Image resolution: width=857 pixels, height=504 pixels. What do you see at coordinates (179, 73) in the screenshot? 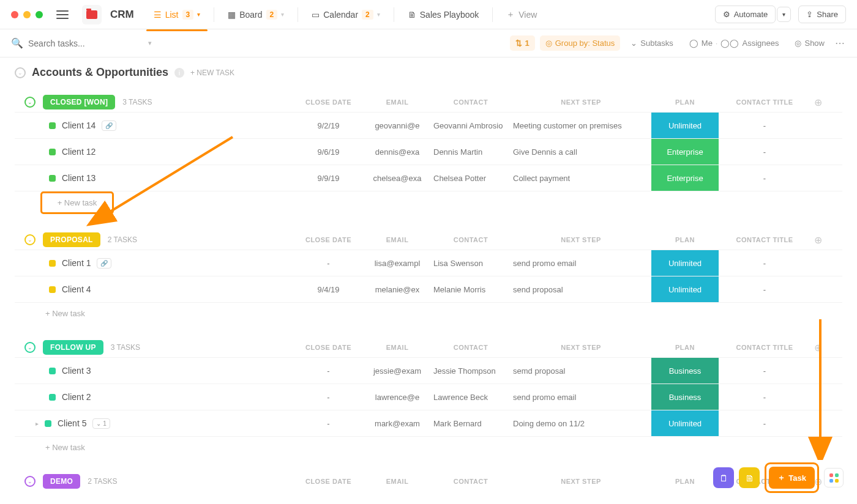
I see `info-icon: i` at bounding box center [179, 73].